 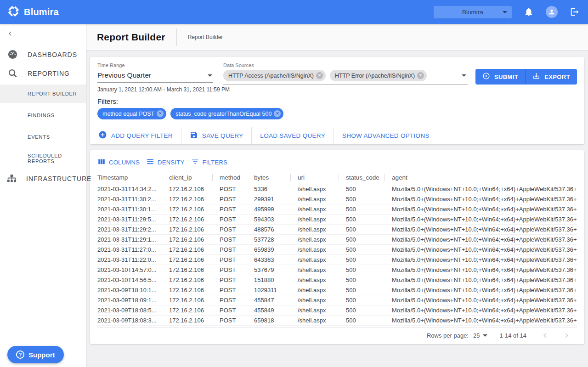 What do you see at coordinates (386, 136) in the screenshot?
I see `show-advanced-options-button: SHOW ADVANCED OPTIONS` at bounding box center [386, 136].